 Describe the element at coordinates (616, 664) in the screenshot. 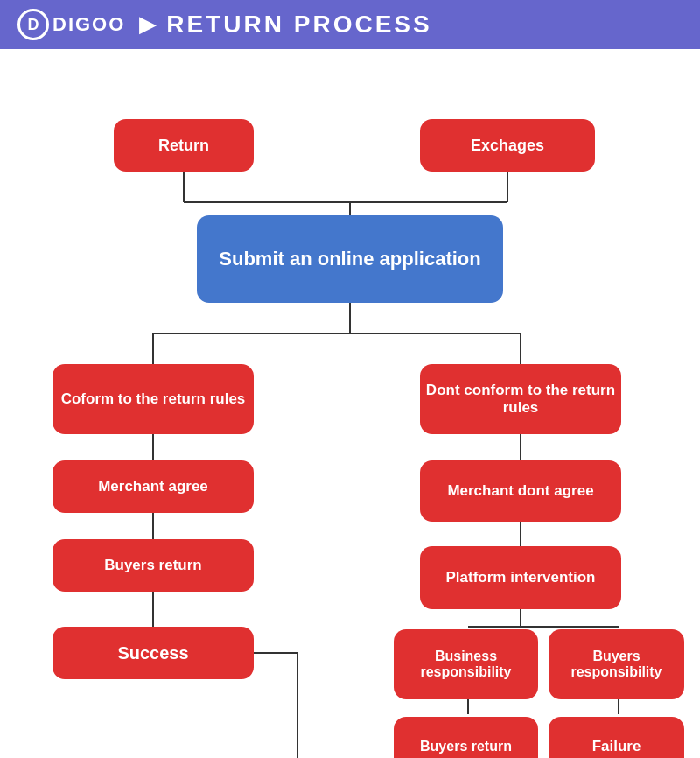

I see `buyers-resp-node: Buyers responsibility` at that location.